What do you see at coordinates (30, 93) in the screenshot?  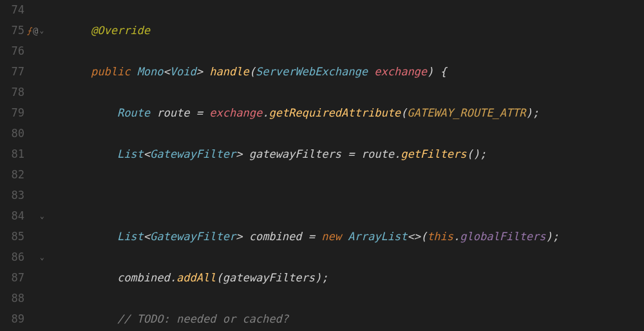 I see `gutter-row: 78` at bounding box center [30, 93].